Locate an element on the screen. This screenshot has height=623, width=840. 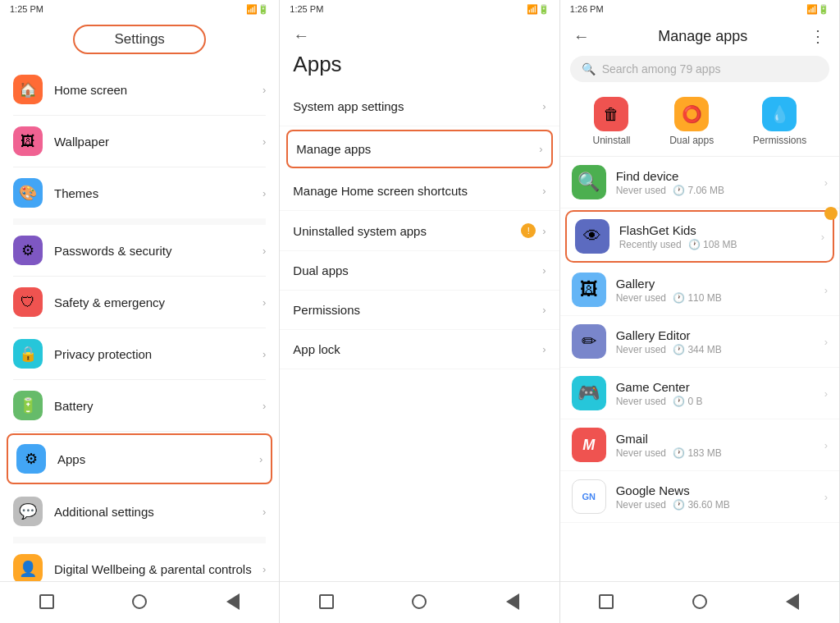
app-item-flashget-kids: 👁 FlashGet Kids Recently used 🕐 108 MB › is located at coordinates (700, 236).